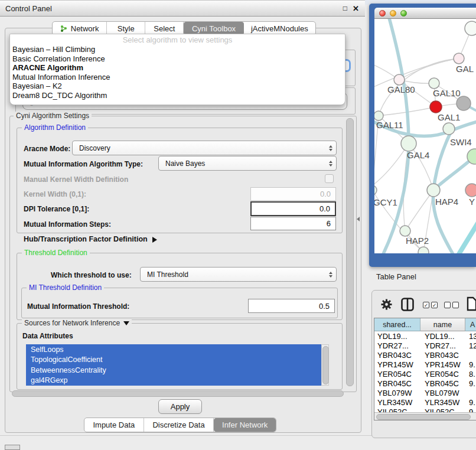 The image size is (476, 450). Describe the element at coordinates (177, 77) in the screenshot. I see `algorithm-option: Mutual Information Inference` at that location.